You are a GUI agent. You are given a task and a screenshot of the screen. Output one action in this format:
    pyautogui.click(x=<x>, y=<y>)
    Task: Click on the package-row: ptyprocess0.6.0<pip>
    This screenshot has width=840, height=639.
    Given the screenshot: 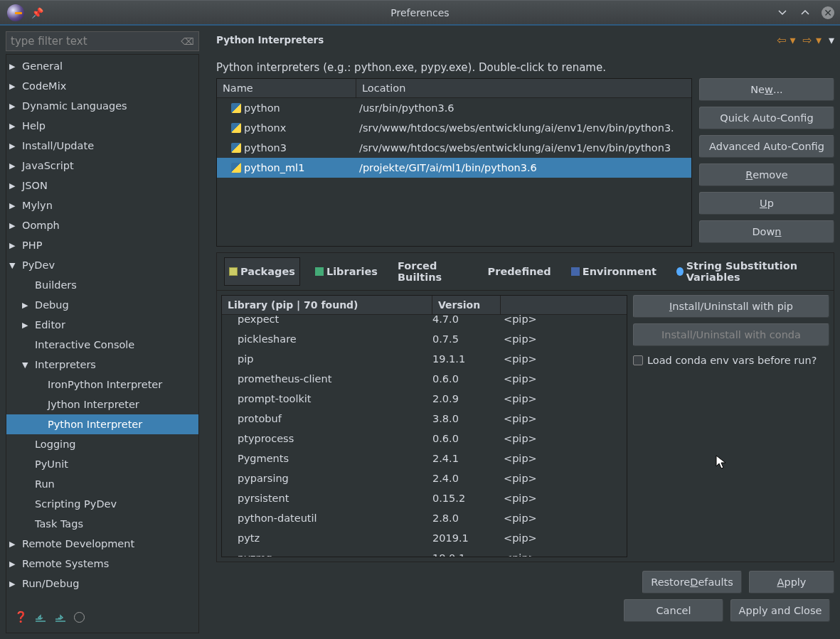 What is the action you would take?
    pyautogui.click(x=424, y=439)
    